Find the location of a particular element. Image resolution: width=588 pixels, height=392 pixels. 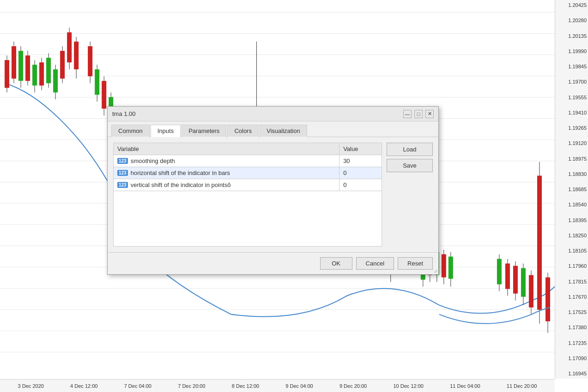

table-area: Variable Value 123 smoothing depth 30 is located at coordinates (248, 195).